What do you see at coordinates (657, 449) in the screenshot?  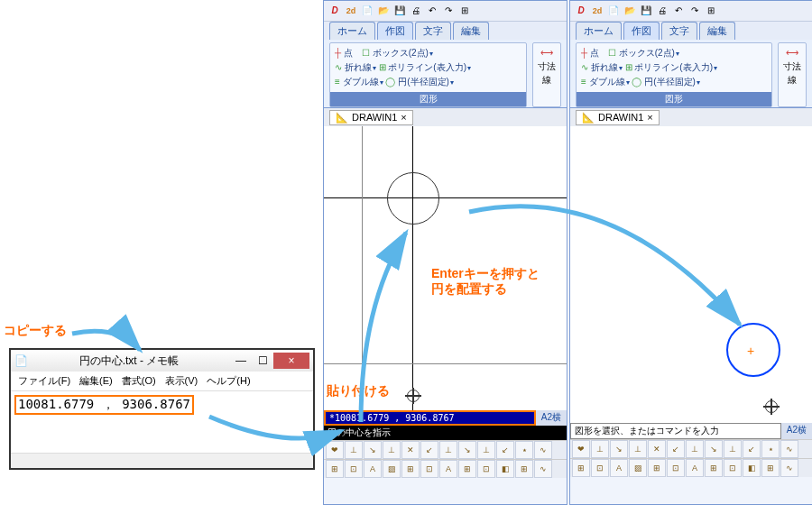 I see `tool-icon: ✕` at bounding box center [657, 449].